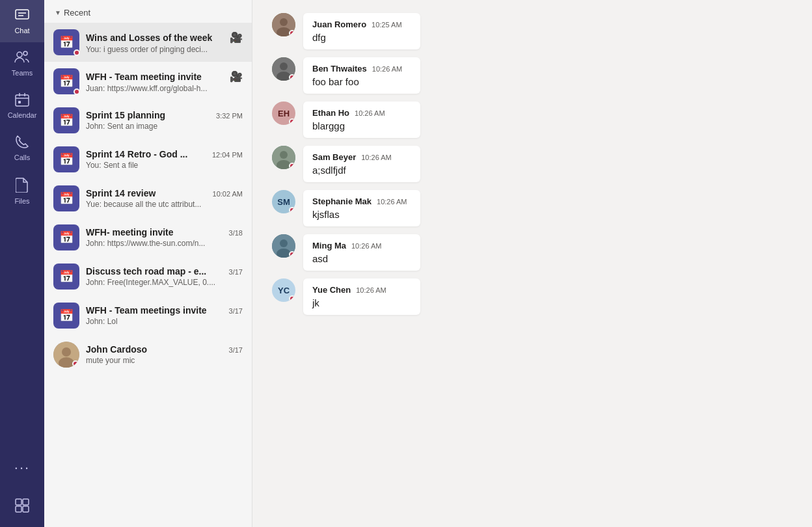 The width and height of the screenshot is (812, 527). I want to click on sidebar-calendar-label: Calendar, so click(22, 115).